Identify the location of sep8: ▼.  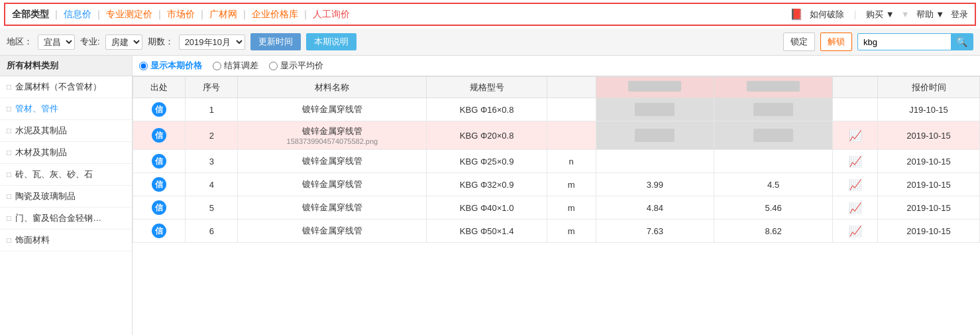
(905, 15).